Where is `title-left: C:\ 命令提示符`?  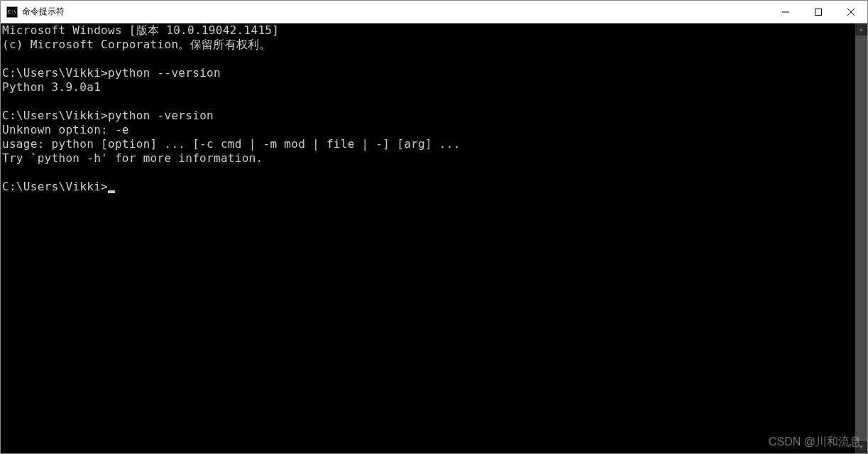
title-left: C:\ 命令提示符 is located at coordinates (33, 11).